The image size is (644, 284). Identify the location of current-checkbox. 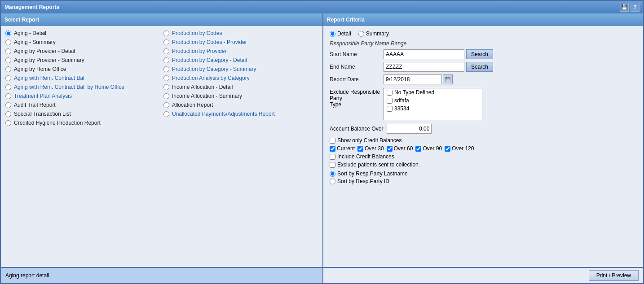
(332, 149).